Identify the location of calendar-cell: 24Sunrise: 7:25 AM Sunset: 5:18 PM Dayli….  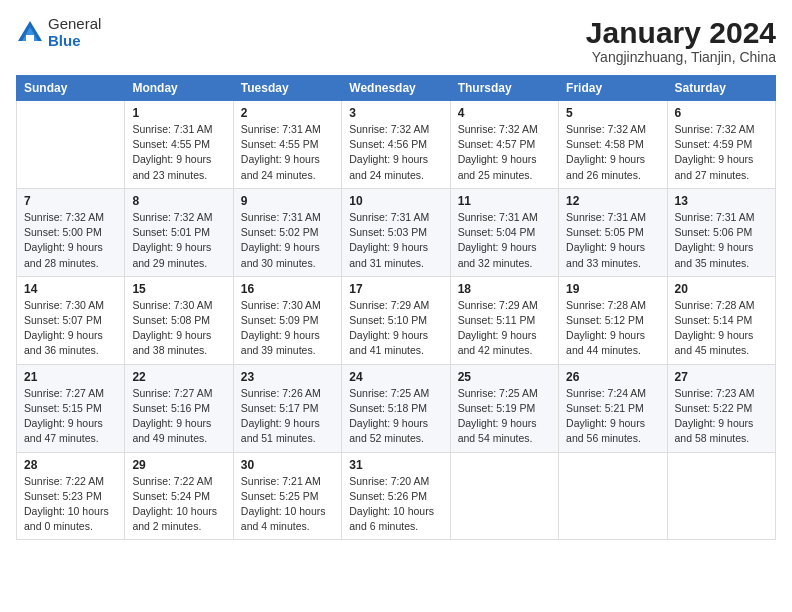
(396, 408).